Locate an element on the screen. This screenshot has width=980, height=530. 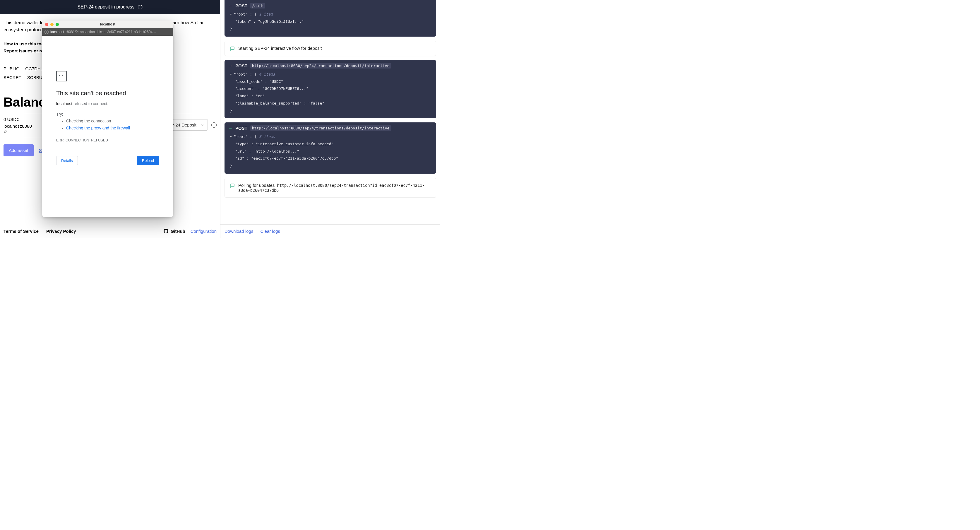
log-scroll: ← POST /auth ▾"root" : { 1 item "token" … is located at coordinates (330, 112).